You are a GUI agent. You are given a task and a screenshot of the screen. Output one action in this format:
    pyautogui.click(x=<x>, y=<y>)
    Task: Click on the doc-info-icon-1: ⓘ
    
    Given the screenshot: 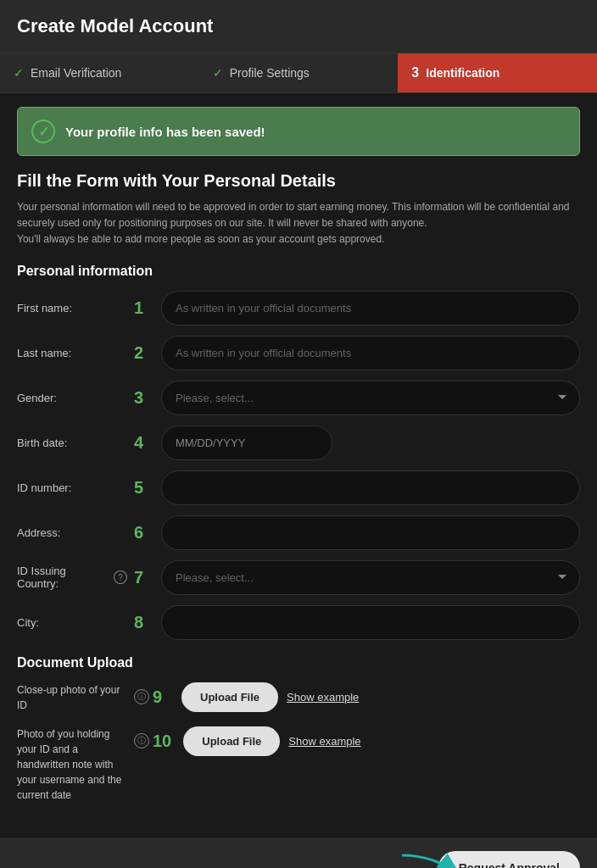 What is the action you would take?
    pyautogui.click(x=142, y=697)
    